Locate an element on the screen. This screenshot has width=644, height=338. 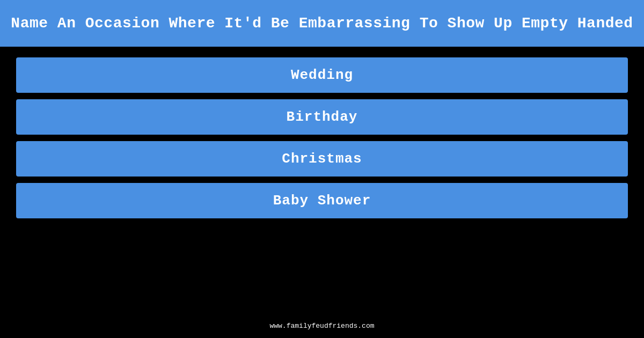
footer-url: www.familyfeudfriends.com is located at coordinates (322, 326).